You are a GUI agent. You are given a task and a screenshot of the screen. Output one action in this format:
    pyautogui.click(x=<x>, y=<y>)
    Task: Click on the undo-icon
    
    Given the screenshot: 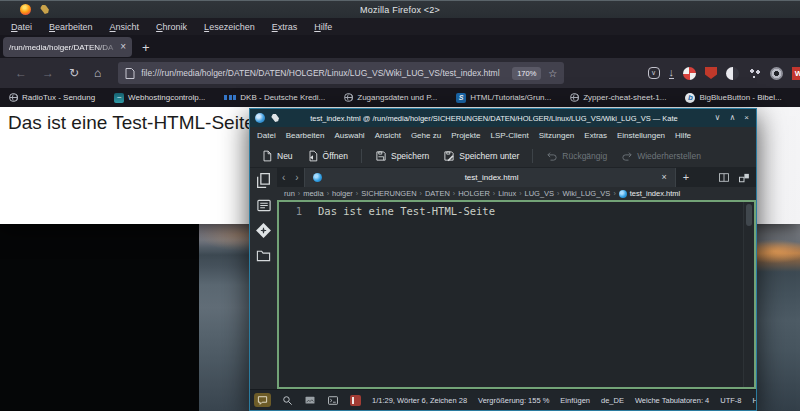 What is the action you would take?
    pyautogui.click(x=552, y=156)
    